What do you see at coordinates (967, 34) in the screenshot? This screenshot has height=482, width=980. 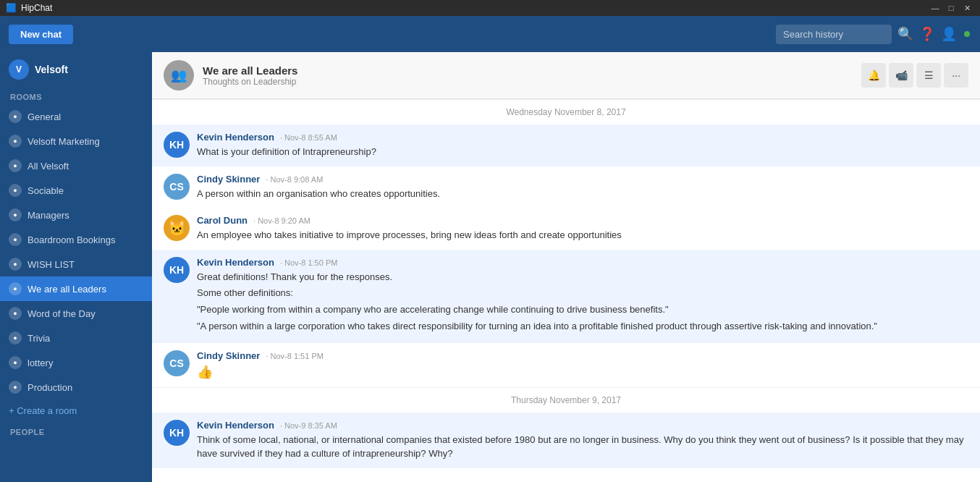 I see `status-indicator` at bounding box center [967, 34].